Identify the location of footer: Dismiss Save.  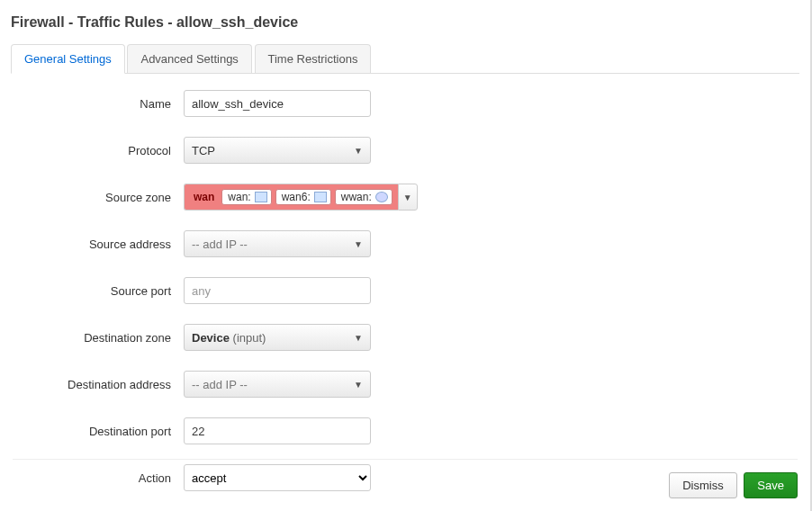
(405, 479).